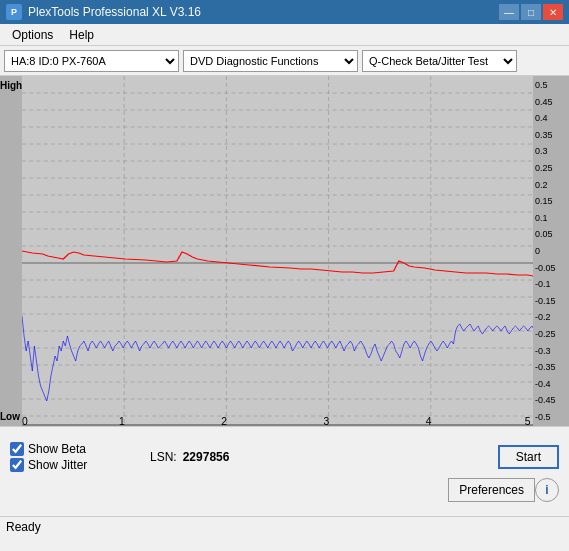 This screenshot has height=551, width=569. Describe the element at coordinates (32, 35) in the screenshot. I see `menu-options: Options` at that location.